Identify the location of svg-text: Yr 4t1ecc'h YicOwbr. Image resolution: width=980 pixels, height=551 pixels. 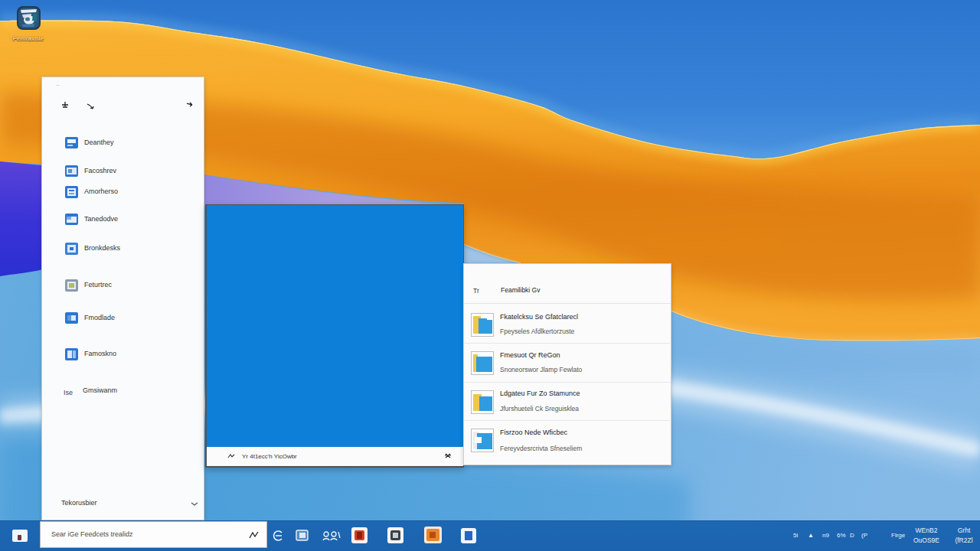
(270, 456).